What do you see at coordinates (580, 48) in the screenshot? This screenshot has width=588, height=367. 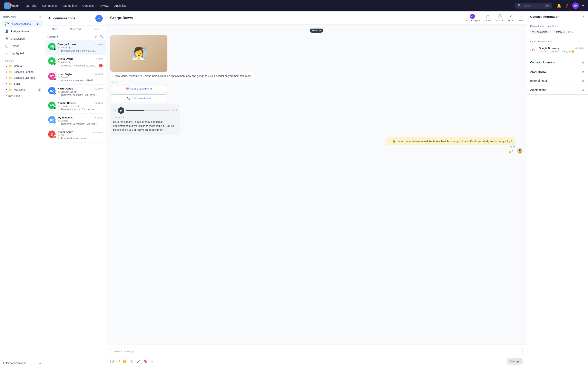 I see `other-conv-time: Yesterday` at bounding box center [580, 48].